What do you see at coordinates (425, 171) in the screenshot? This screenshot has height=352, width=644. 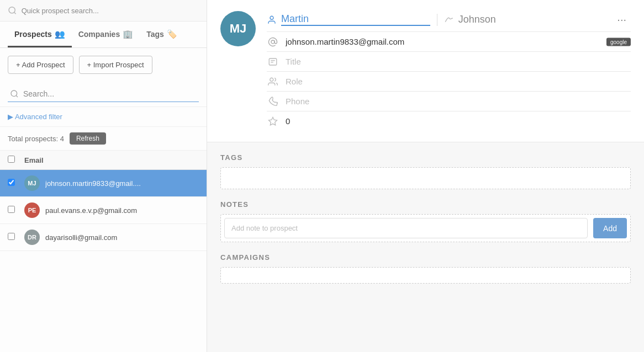 I see `tags-section: Tags` at bounding box center [425, 171].